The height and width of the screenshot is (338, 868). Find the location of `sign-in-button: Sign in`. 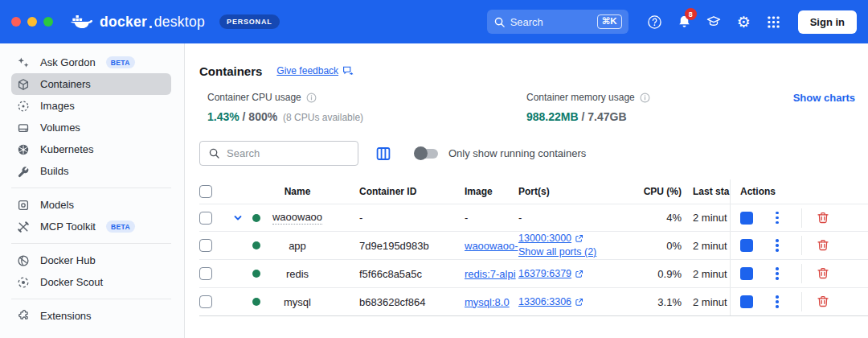

sign-in-button: Sign in is located at coordinates (828, 23).